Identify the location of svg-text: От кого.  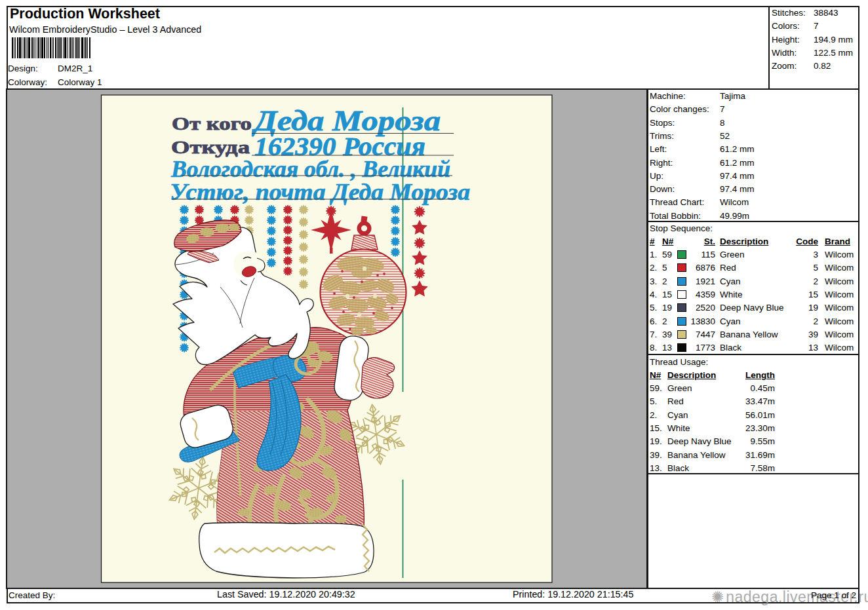
(212, 124).